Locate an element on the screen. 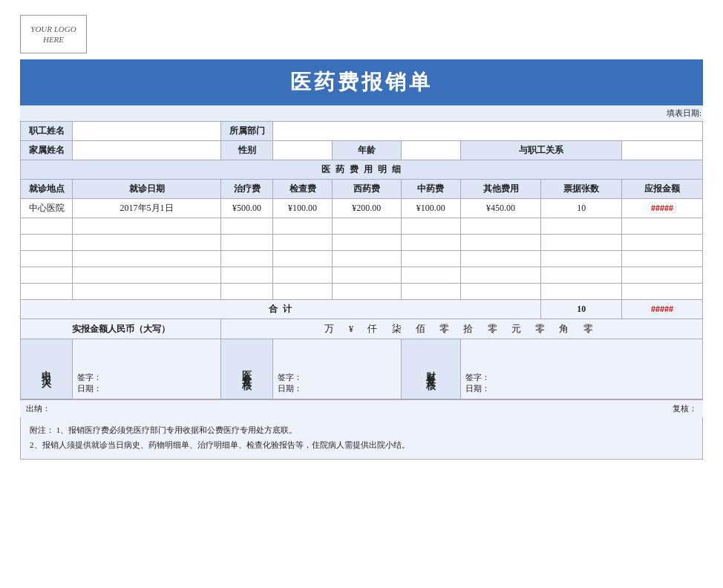 This screenshot has height=588, width=723. finance-sign-label: 签字： is located at coordinates (582, 377).